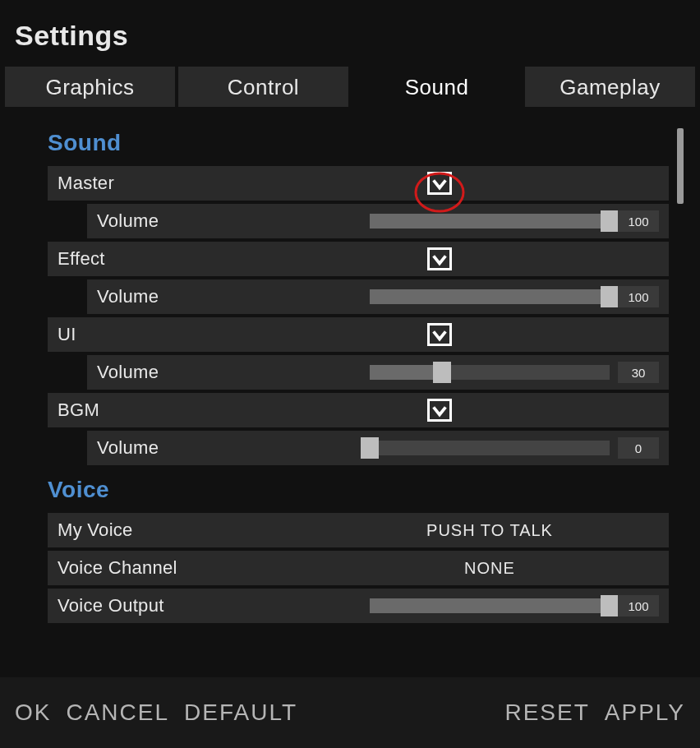 This screenshot has width=700, height=748. What do you see at coordinates (610, 297) in the screenshot?
I see `effect-volume-handle` at bounding box center [610, 297].